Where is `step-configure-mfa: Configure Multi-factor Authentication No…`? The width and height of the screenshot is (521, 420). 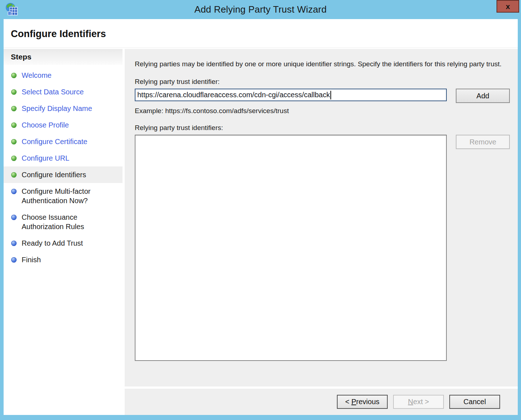 step-configure-mfa: Configure Multi-factor Authentication No… is located at coordinates (63, 196).